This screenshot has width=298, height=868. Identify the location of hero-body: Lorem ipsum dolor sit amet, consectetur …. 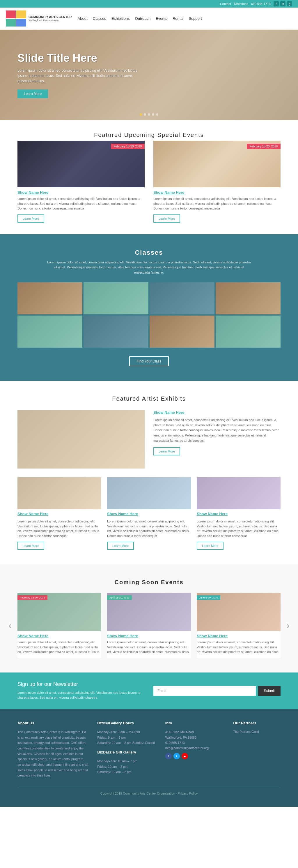
(79, 75).